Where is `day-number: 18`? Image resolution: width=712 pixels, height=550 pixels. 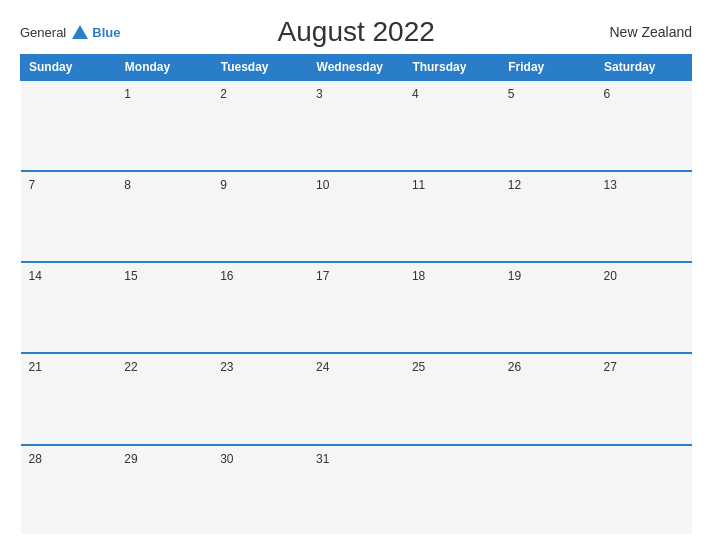 day-number: 18 is located at coordinates (418, 276).